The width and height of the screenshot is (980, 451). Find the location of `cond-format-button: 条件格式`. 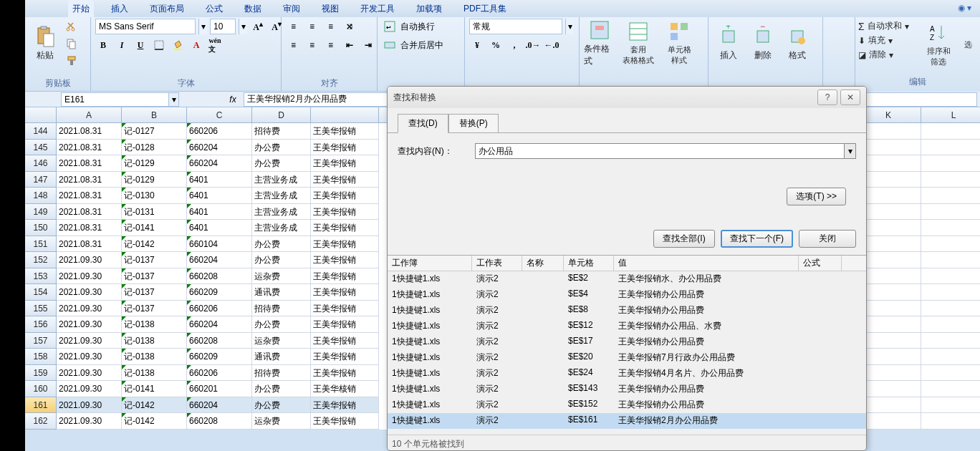

cond-format-button: 条件格式 is located at coordinates (600, 43).